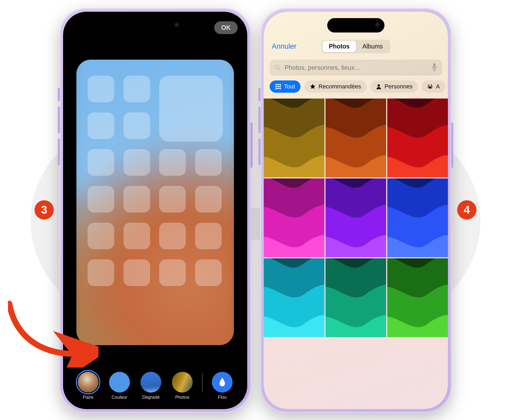 The image size is (511, 420). I want to click on filter-people: Personnes, so click(394, 87).